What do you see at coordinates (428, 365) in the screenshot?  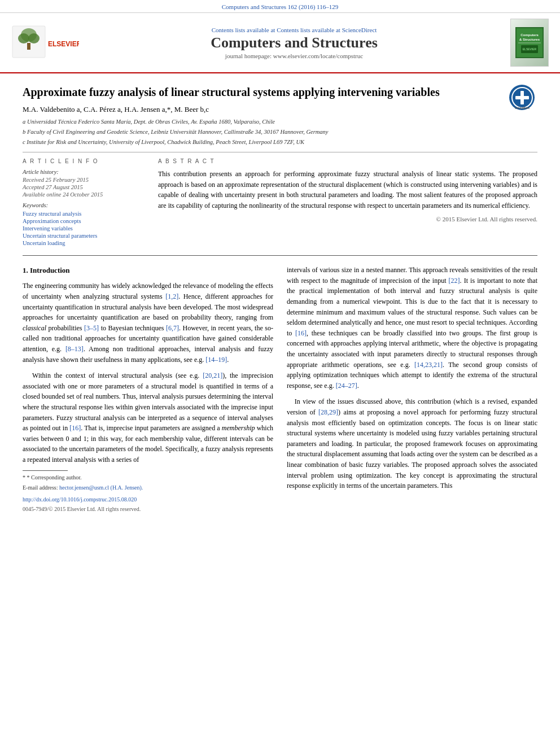 I see `ref-14-23-21: [14,23,21]` at bounding box center [428, 365].